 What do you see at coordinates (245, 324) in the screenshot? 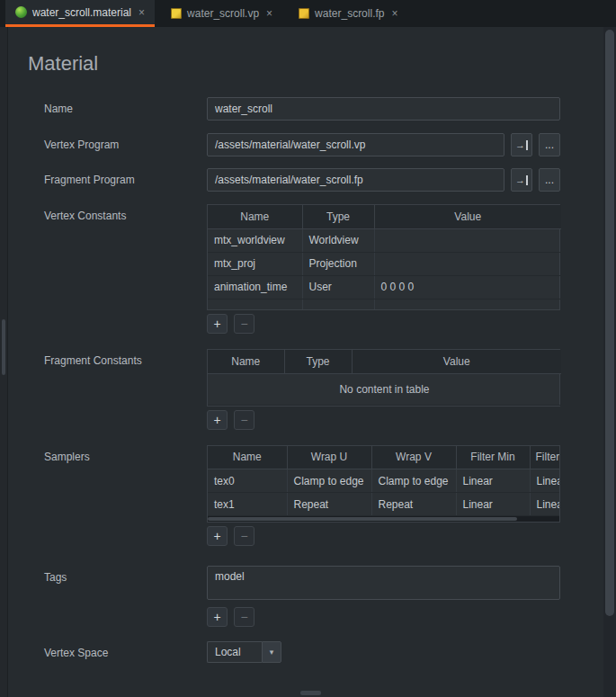
I see `remove-vertex-constant-button: −` at bounding box center [245, 324].